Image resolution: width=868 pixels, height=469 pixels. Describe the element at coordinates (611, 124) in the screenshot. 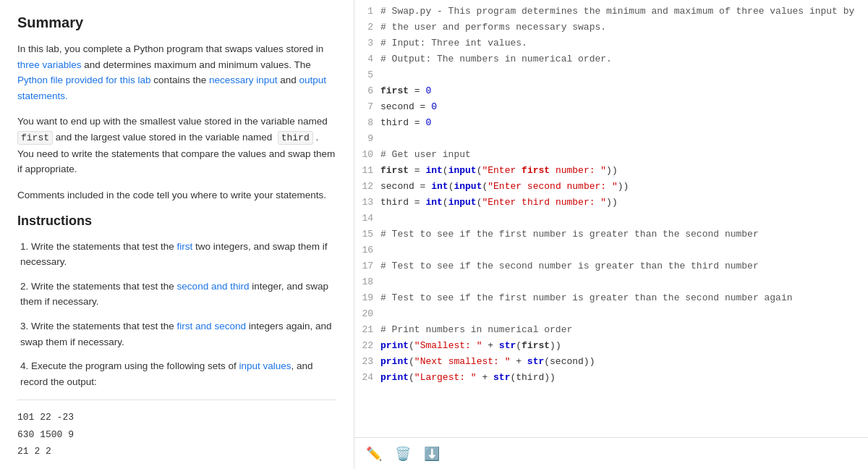

I see `code-line-8: 8 third = 0` at that location.